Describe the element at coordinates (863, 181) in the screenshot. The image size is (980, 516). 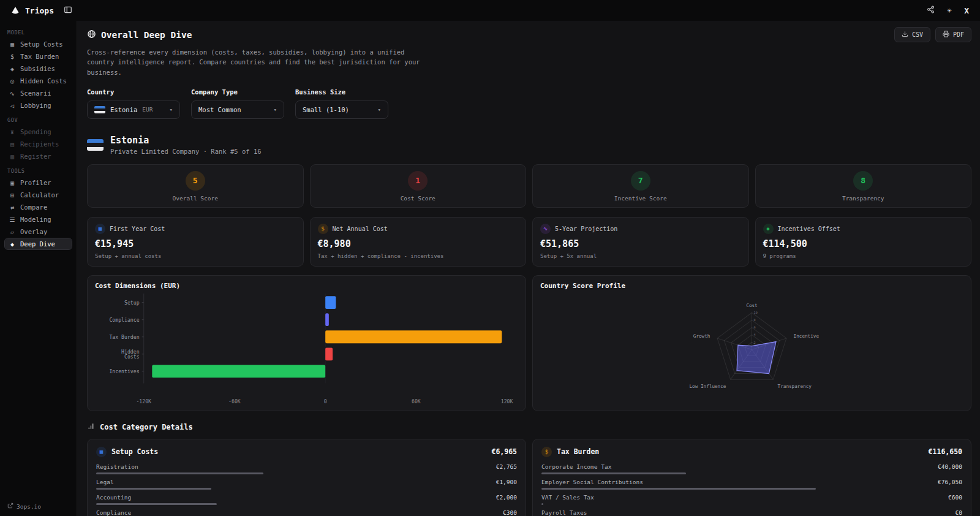
I see `score-value: 8` at that location.